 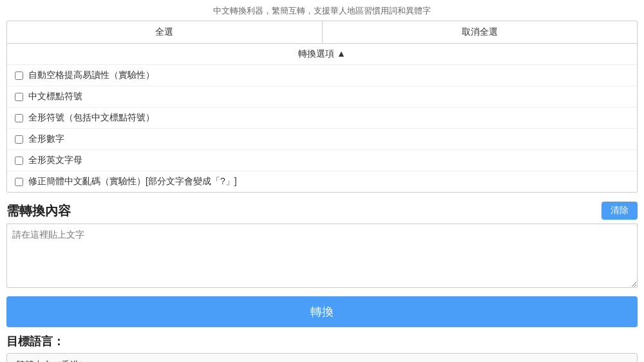 I want to click on option-row-6: 修正簡體中文亂碼（實驗性）[部分文字會變成「?」], so click(x=322, y=182).